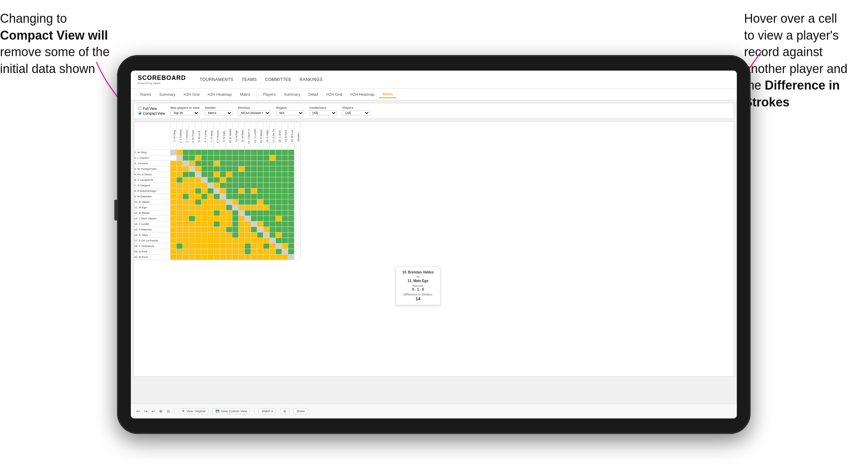 The width and height of the screenshot is (868, 467). I want to click on redo-left-icon: ↪, so click(146, 411).